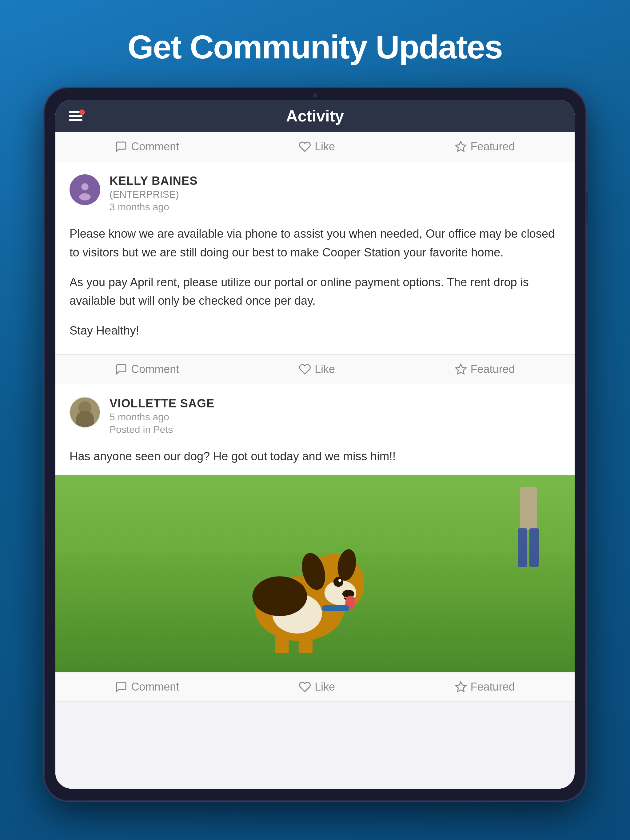 The height and width of the screenshot is (840, 630). I want to click on post-1-time: 3 months ago, so click(154, 207).